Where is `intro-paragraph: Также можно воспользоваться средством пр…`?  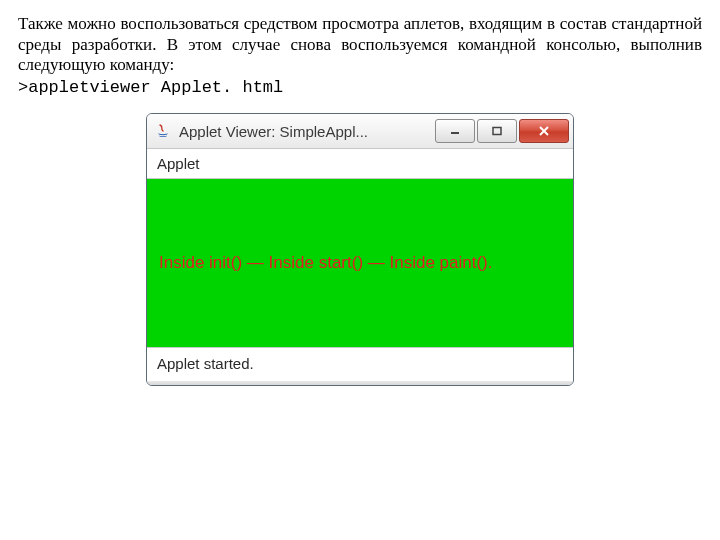
intro-paragraph: Также можно воспользоваться средством пр… is located at coordinates (360, 45).